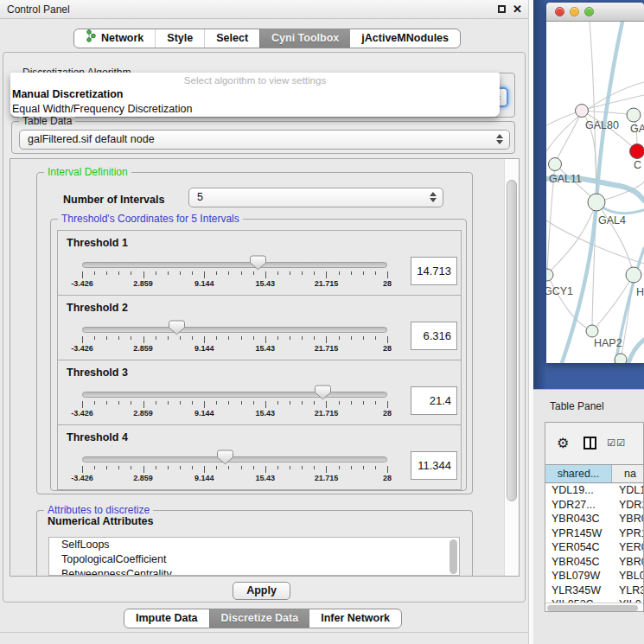  I want to click on threshold-value-field: 11.344, so click(434, 465).